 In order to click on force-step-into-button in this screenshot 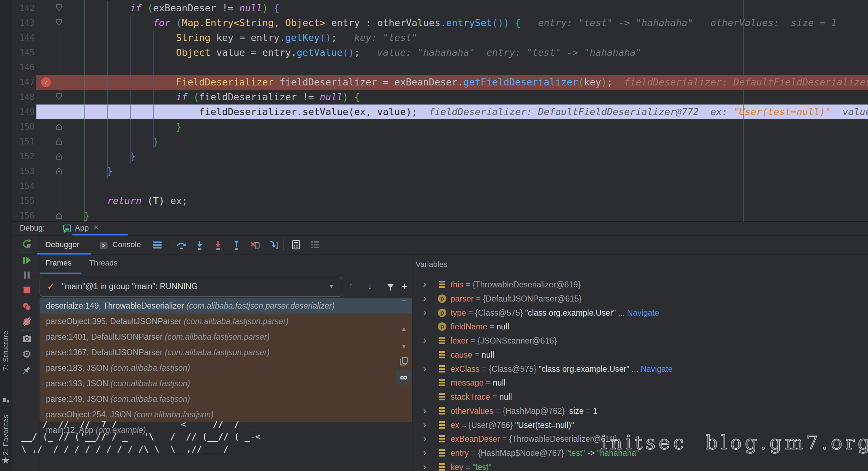, I will do `click(218, 245)`.